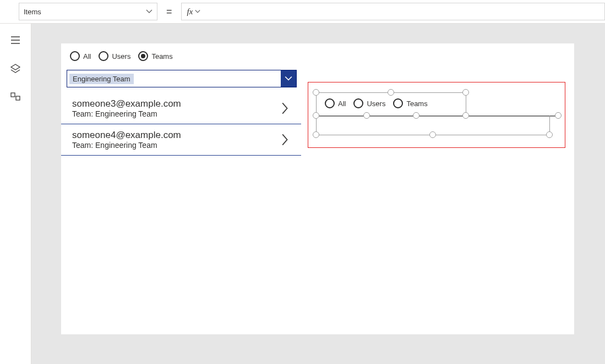  What do you see at coordinates (15, 40) in the screenshot?
I see `hamburger-icon` at bounding box center [15, 40].